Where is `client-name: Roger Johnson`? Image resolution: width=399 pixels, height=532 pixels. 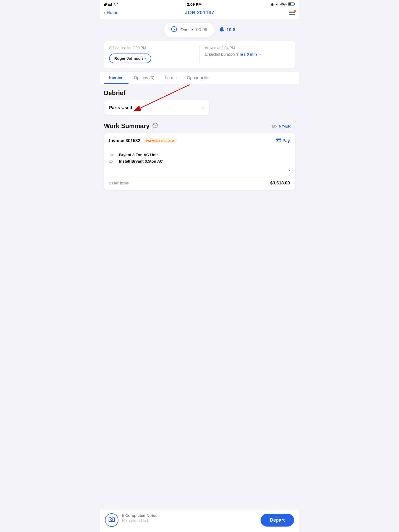 client-name: Roger Johnson is located at coordinates (129, 58).